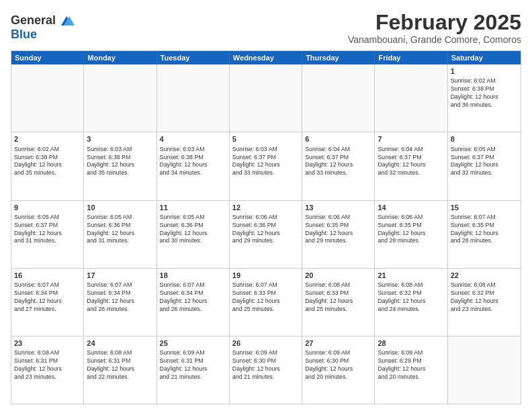  Describe the element at coordinates (34, 21) in the screenshot. I see `logo-text: General` at that location.